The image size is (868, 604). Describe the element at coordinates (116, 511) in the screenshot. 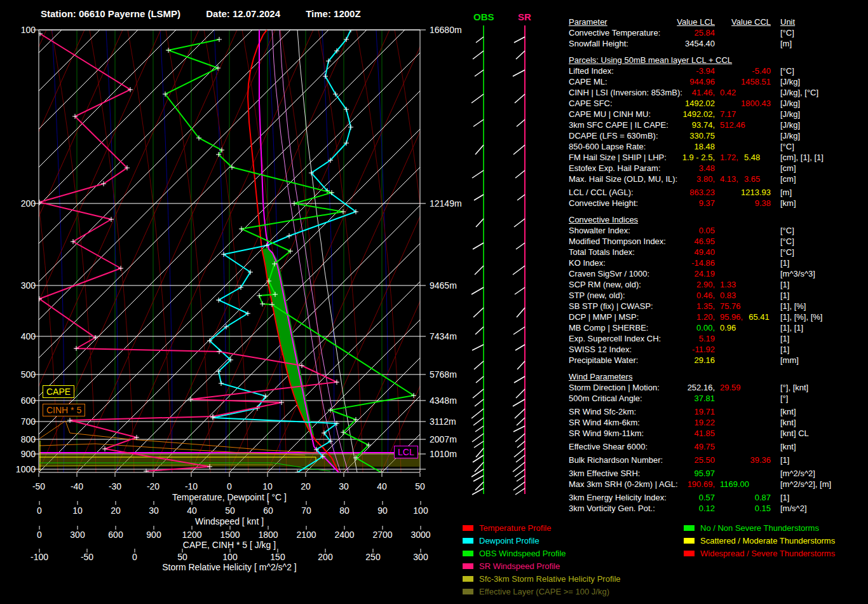

I see `windspeed-tick-label: 20` at that location.